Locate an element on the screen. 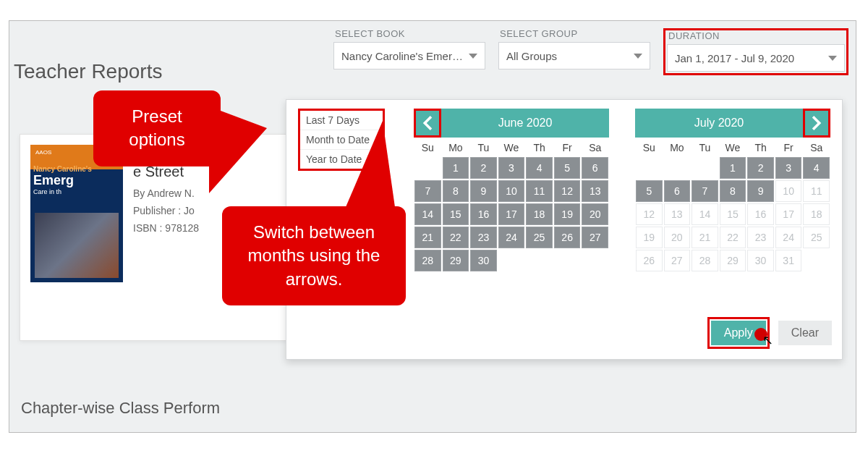 This screenshot has height=456, width=868. book-select: Nancy Caroline's Emer… is located at coordinates (409, 56).